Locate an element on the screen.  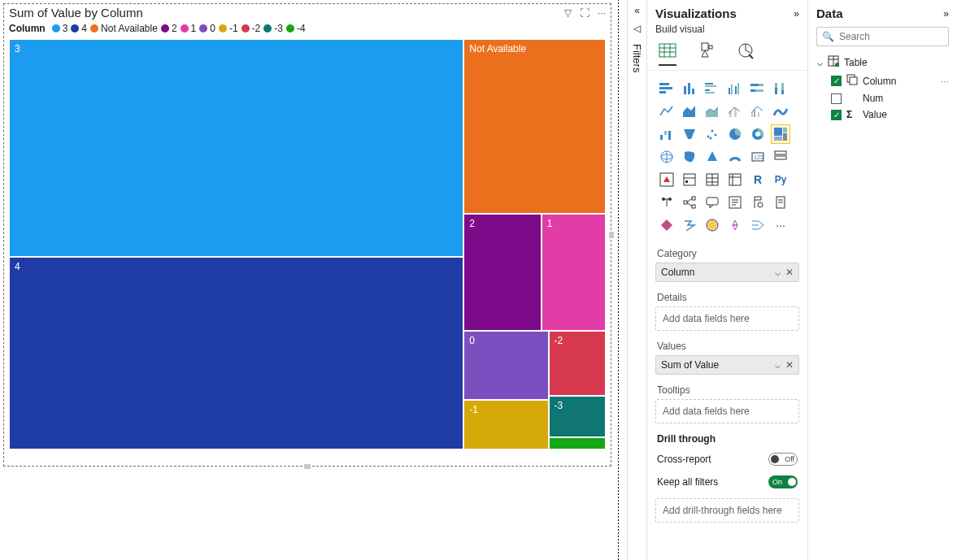
legend-item: 0 is located at coordinates (207, 28).